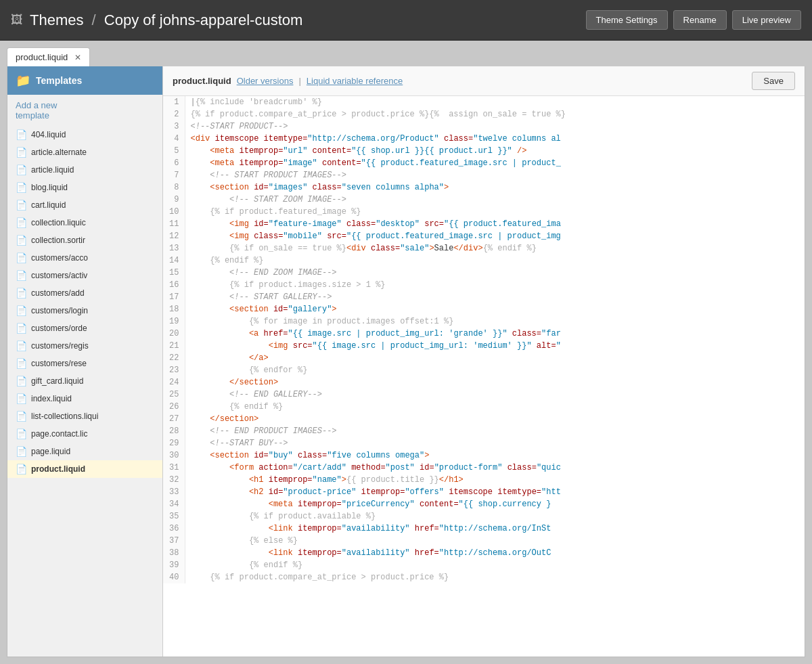 This screenshot has width=812, height=664. What do you see at coordinates (85, 223) in the screenshot?
I see `sidebar-item: 📄collection.liquic` at bounding box center [85, 223].